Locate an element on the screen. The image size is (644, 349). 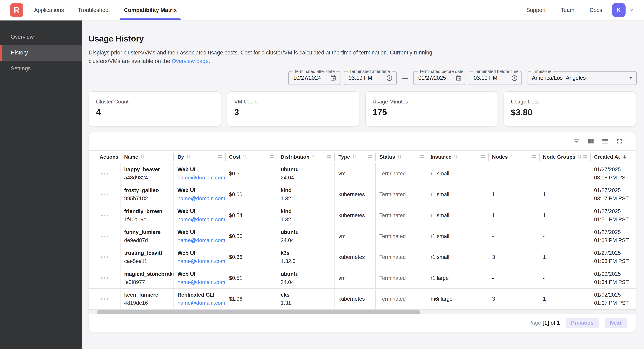
nav-tab-compatibility-matrix: Compatibility Matrix is located at coordinates (150, 10).